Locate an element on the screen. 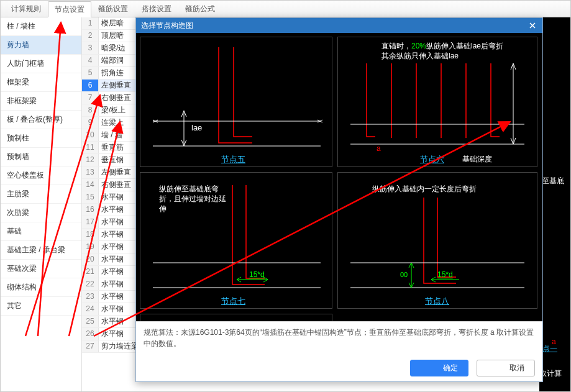 Image resolution: width=571 pixels, height=392 pixels. c6-pct: 20% is located at coordinates (419, 46).